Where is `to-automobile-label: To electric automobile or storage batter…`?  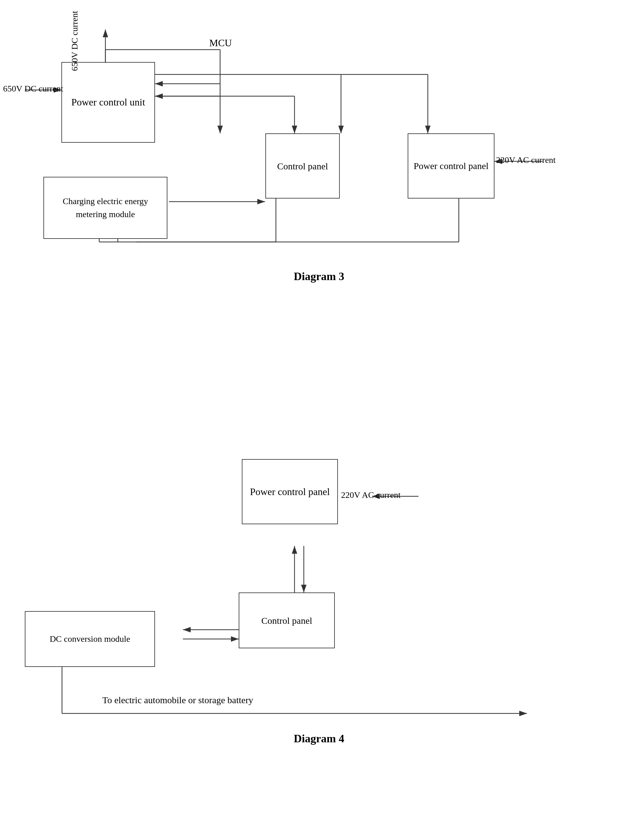
to-automobile-label: To electric automobile or storage batter… is located at coordinates (178, 700).